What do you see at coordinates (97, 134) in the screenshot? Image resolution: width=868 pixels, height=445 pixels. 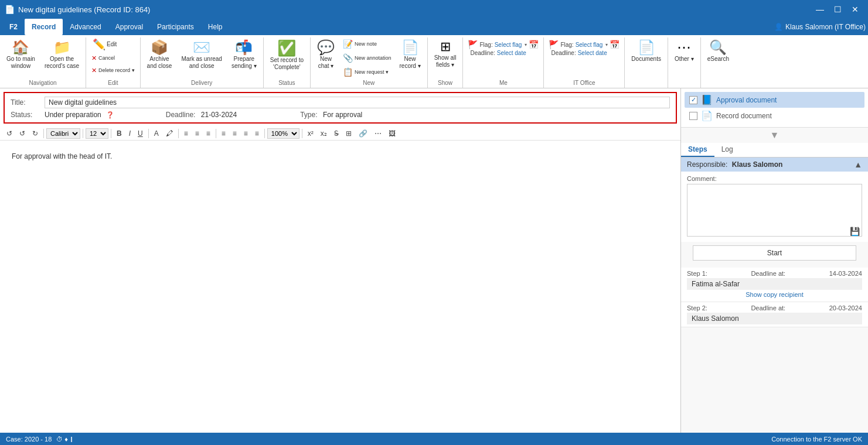 I see `font-size-select: 12` at bounding box center [97, 134].